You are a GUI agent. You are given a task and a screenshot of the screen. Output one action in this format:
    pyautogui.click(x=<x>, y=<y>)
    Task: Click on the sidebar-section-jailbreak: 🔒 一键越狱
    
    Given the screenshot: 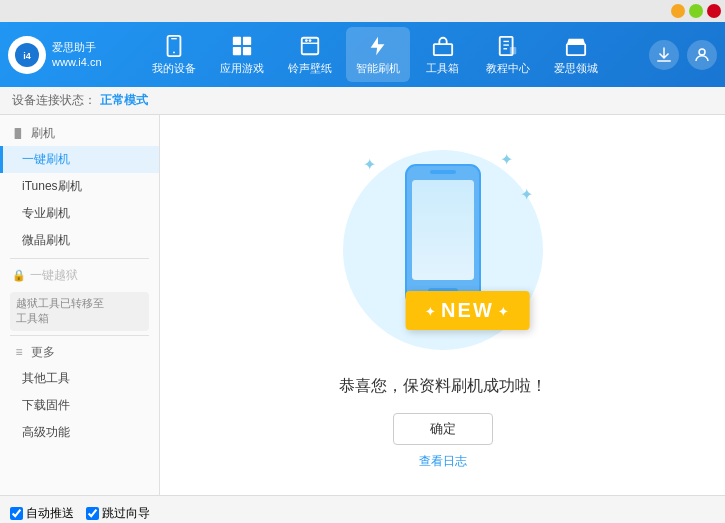 What is the action you would take?
    pyautogui.click(x=80, y=276)
    